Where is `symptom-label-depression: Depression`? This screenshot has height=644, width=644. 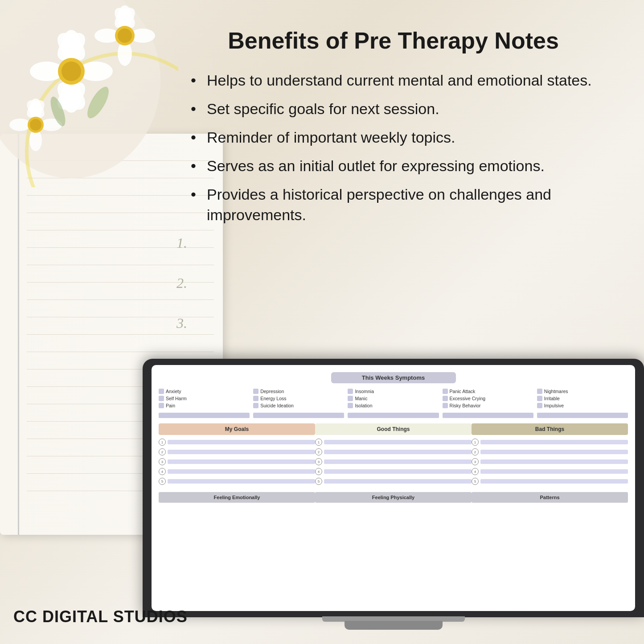 symptom-label-depression: Depression is located at coordinates (272, 391).